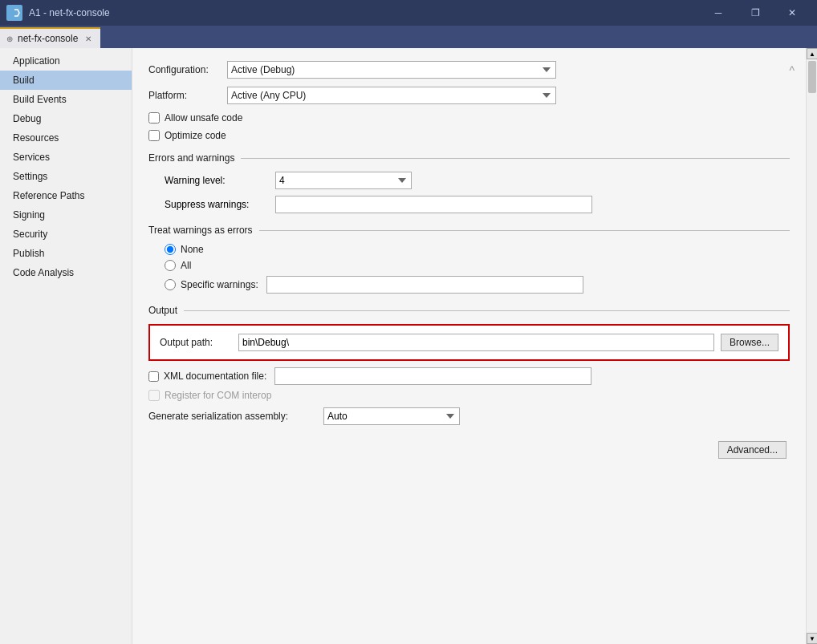 The image size is (817, 644). What do you see at coordinates (755, 13) in the screenshot?
I see `restore-button: ❐` at bounding box center [755, 13].